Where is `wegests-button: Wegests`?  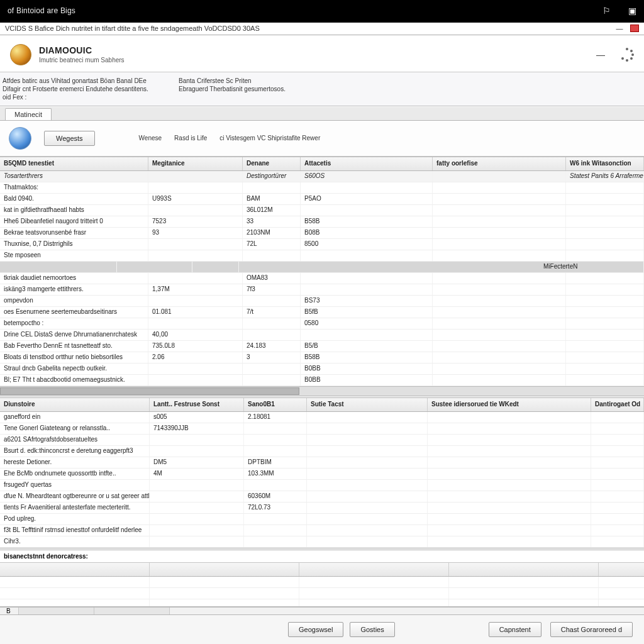 wegests-button: Wegests is located at coordinates (69, 138).